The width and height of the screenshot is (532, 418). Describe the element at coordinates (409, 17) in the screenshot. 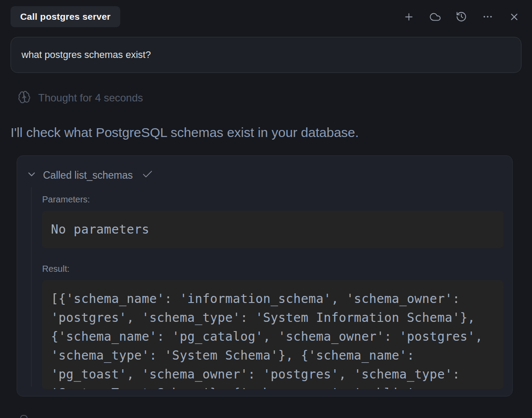

I see `new-chat-button` at that location.